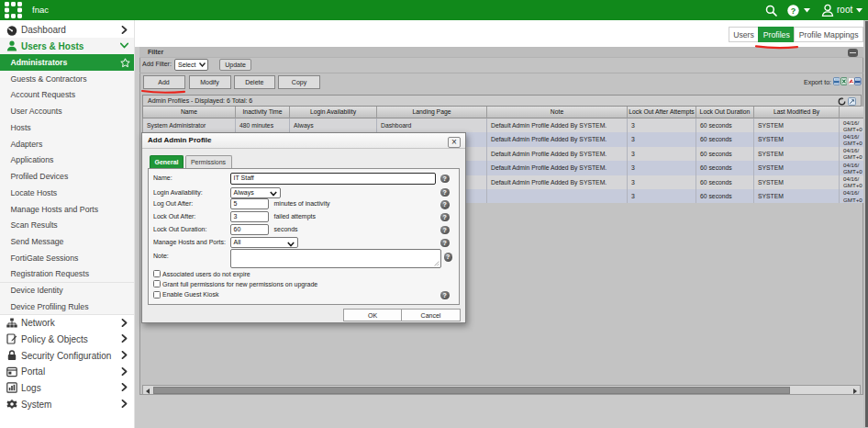  What do you see at coordinates (180, 230) in the screenshot?
I see `field-label: Lock Out Duration:` at bounding box center [180, 230].